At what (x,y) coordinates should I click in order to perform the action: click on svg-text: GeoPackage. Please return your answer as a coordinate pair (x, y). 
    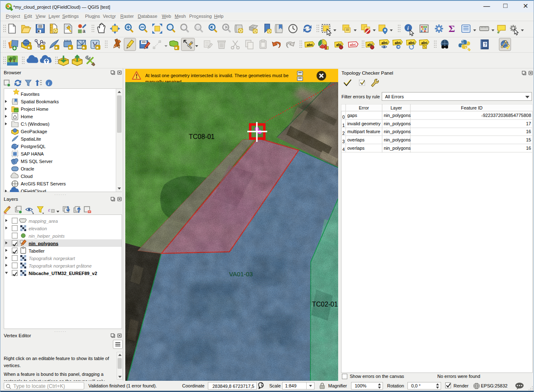
    Looking at the image, I should click on (34, 131).